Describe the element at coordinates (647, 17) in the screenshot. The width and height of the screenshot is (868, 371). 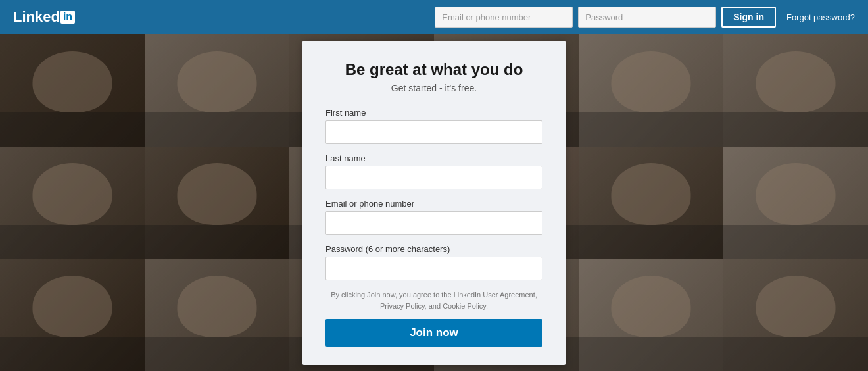
I see `header-password-input` at that location.